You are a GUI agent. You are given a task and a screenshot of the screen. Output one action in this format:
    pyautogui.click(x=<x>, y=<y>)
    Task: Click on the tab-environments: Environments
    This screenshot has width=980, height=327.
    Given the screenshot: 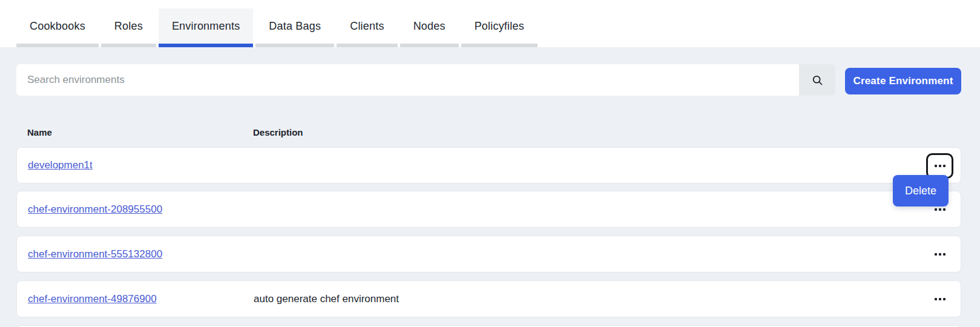 What is the action you would take?
    pyautogui.click(x=206, y=28)
    